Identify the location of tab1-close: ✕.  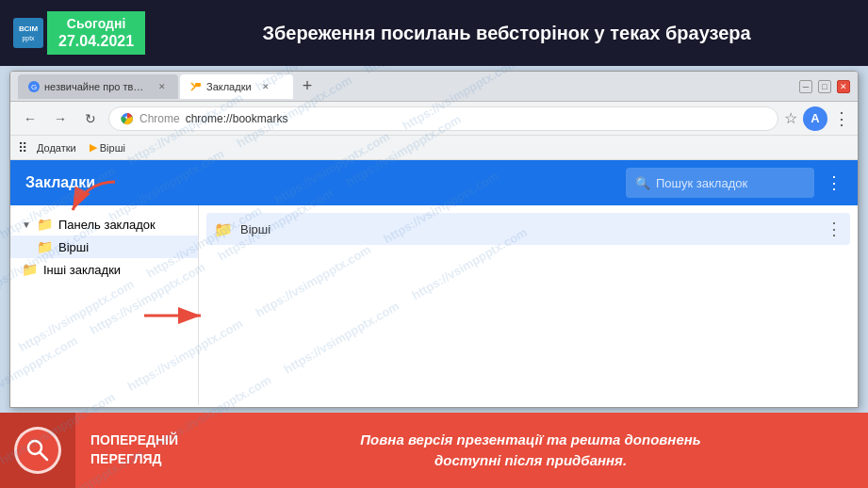
(162, 87).